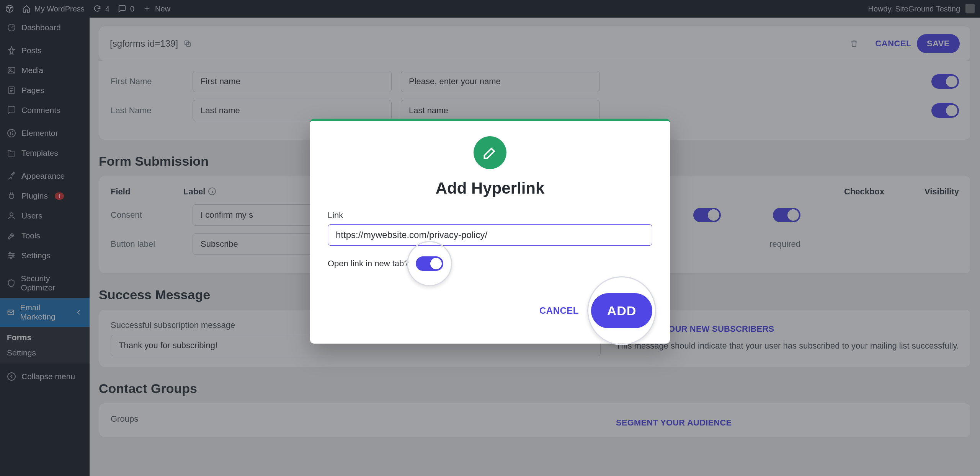 The image size is (980, 476). Describe the element at coordinates (622, 311) in the screenshot. I see `modal-add-button: ADD` at that location.